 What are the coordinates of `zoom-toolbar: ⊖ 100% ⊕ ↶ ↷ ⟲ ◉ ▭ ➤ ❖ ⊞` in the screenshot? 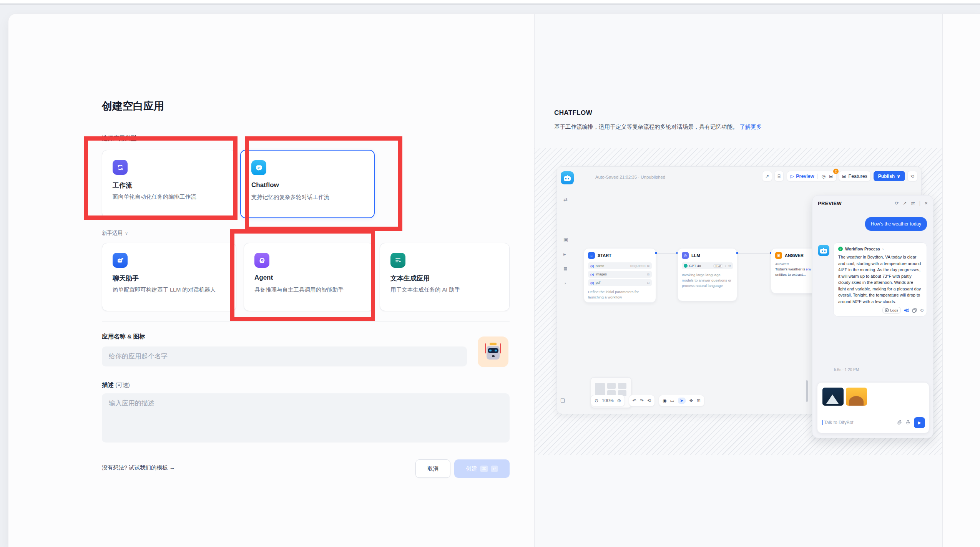 It's located at (646, 401).